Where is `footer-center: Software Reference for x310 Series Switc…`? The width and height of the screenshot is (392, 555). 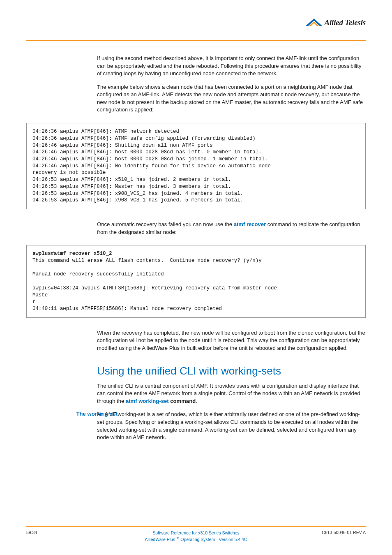
footer-center: Software Reference for x310 Series Switc… is located at coordinates (196, 536).